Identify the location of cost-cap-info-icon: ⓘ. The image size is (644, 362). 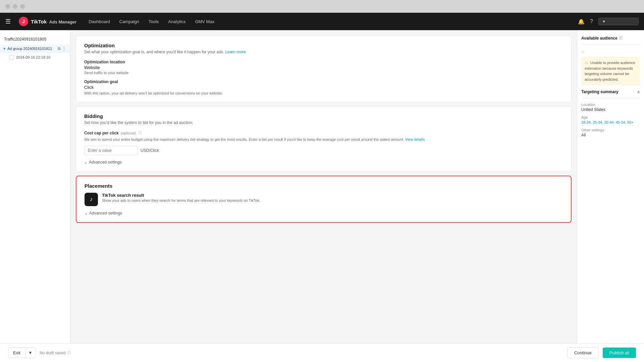
(140, 133).